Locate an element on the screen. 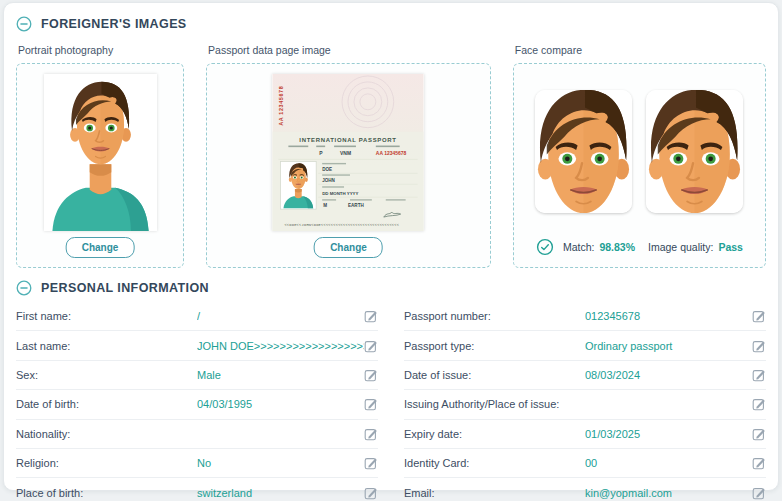 The image size is (782, 501). field-row: First name: / is located at coordinates (197, 316).